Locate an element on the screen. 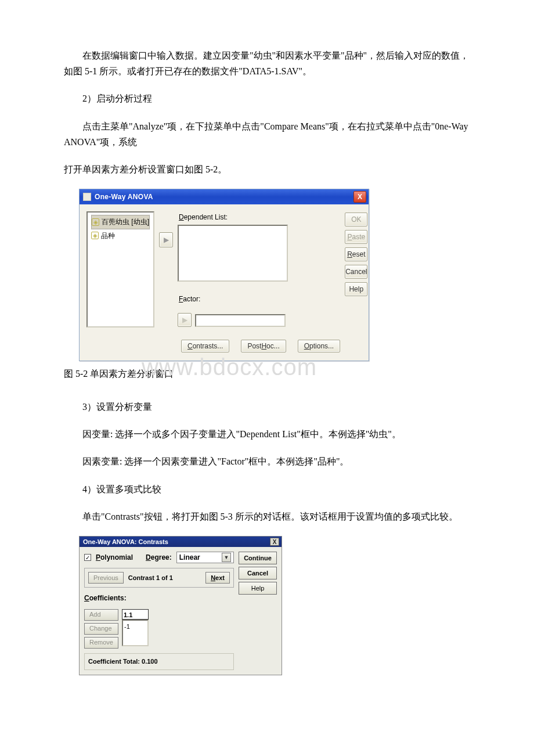 The image size is (534, 756). paragraph: 在数据编辑窗口中输入数据。建立因变量"幼虫"和因素水平变量"品种"，然后输入对应… is located at coordinates (267, 63).